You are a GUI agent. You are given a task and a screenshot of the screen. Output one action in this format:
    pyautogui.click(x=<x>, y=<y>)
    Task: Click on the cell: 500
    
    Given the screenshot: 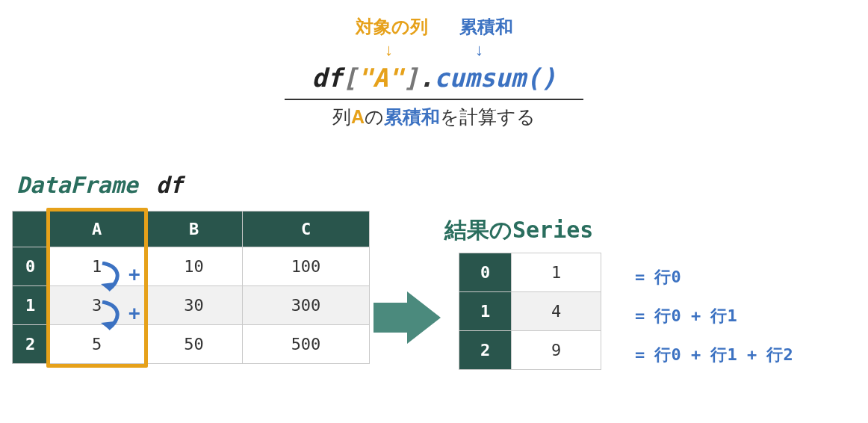 What is the action you would take?
    pyautogui.click(x=306, y=345)
    